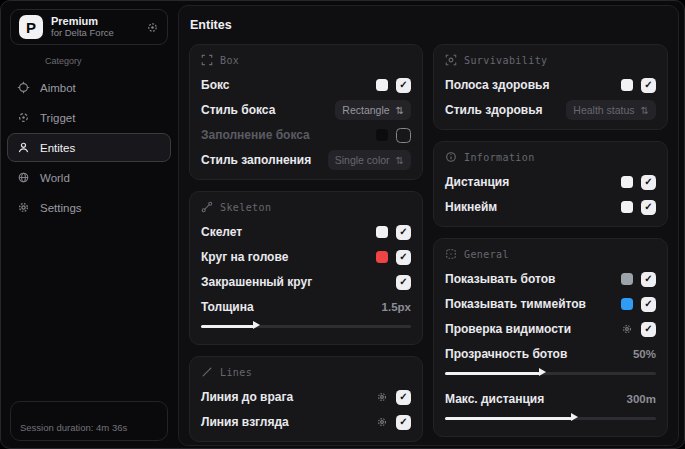  Describe the element at coordinates (306, 112) in the screenshot. I see `card-box: Box Бокс ✓ Стиль бокса Rectangle ⇅` at that location.